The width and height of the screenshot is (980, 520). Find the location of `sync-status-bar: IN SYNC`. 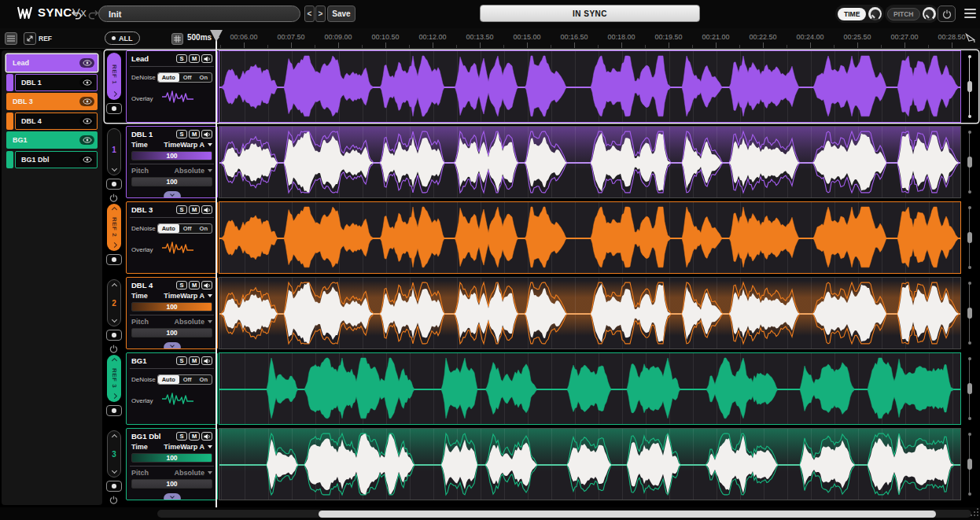

sync-status-bar: IN SYNC is located at coordinates (590, 13).